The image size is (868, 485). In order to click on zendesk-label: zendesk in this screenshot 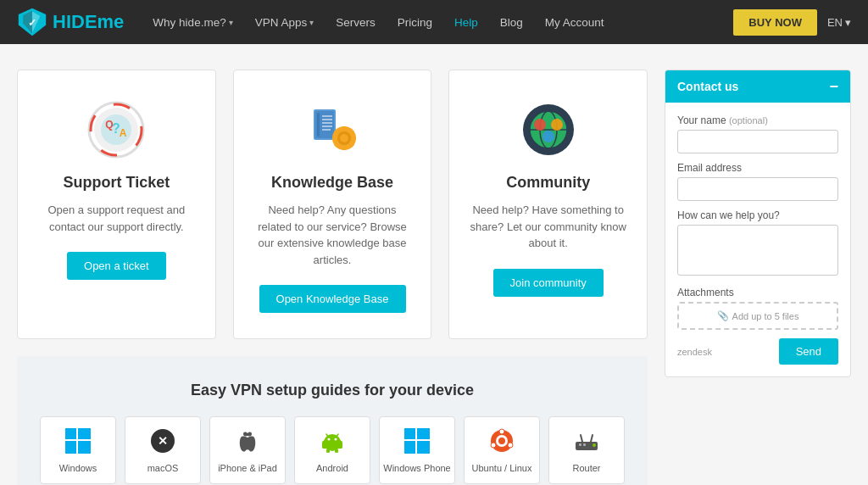, I will do `click(695, 352)`.